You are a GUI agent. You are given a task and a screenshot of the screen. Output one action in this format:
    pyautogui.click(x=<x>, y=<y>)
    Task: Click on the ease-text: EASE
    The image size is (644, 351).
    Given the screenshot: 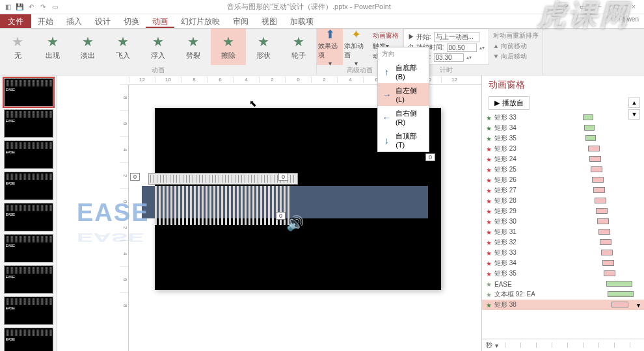 What is the action you would take?
    pyautogui.click(x=113, y=213)
    